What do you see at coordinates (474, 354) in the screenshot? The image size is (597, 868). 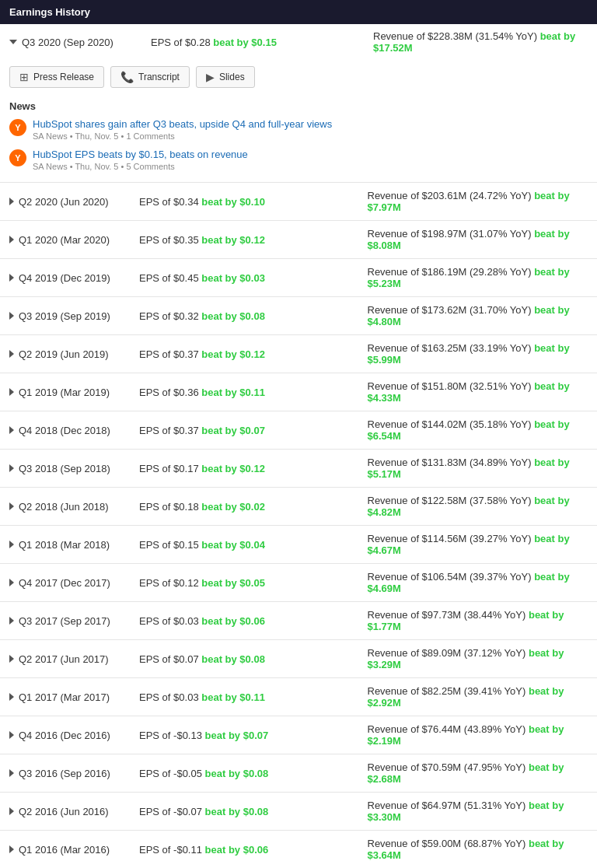 I see `revenue-text-4: Revenue of $163.25M (33.19% YoY) beat by…` at bounding box center [474, 354].